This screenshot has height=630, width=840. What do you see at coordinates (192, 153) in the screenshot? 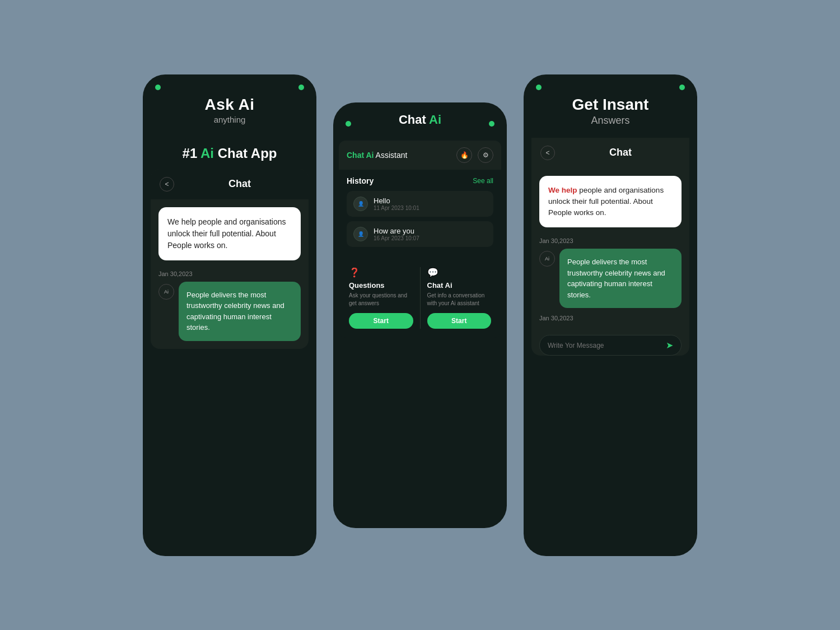
I see `tagline-prefix: #1` at bounding box center [192, 153].